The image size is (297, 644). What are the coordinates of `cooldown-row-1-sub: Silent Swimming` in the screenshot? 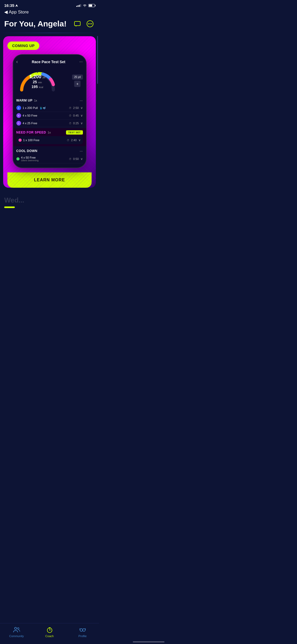 It's located at (30, 160).